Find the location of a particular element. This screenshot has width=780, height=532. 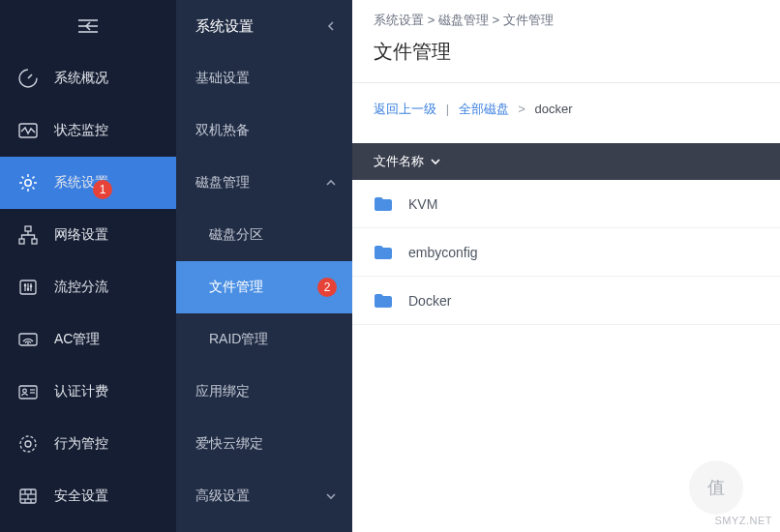

file-name: Docker is located at coordinates (430, 301).